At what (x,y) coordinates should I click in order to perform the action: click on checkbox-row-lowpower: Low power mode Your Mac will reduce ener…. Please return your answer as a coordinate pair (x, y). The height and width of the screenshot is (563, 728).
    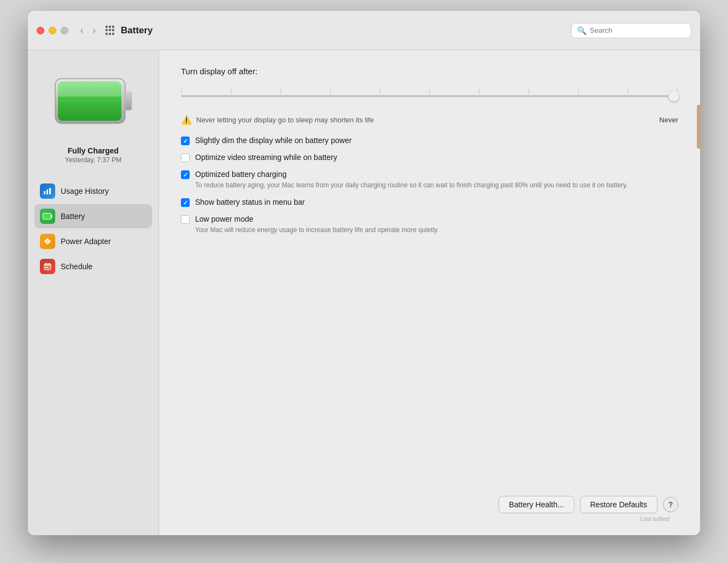
    Looking at the image, I should click on (430, 225).